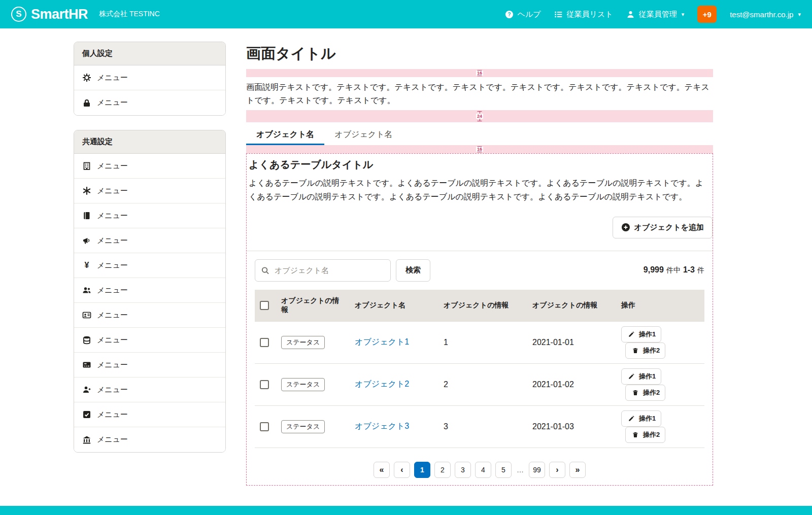 The height and width of the screenshot is (515, 812). I want to click on object-date: 2021-01-03, so click(570, 426).